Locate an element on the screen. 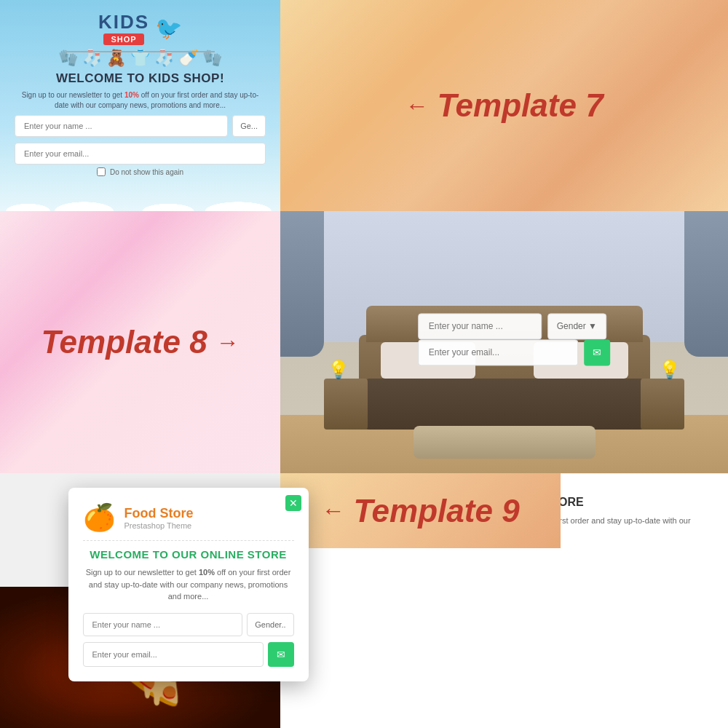  food-email-input is located at coordinates (173, 654).